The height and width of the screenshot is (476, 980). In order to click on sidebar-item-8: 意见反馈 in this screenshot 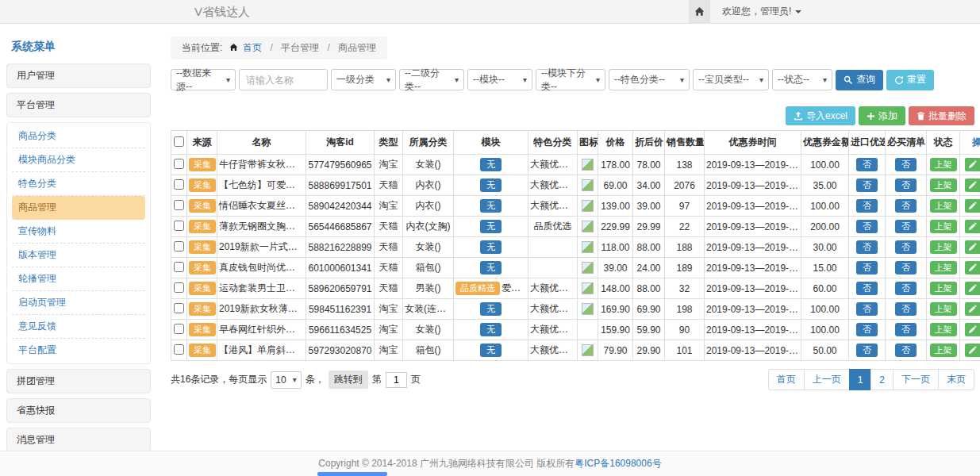, I will do `click(79, 327)`.